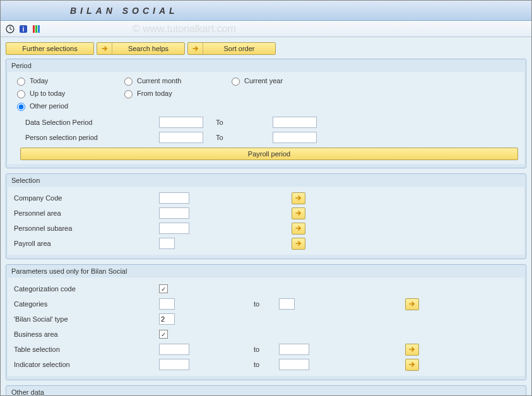 Image resolution: width=532 pixels, height=396 pixels. I want to click on categories-to-input, so click(287, 304).